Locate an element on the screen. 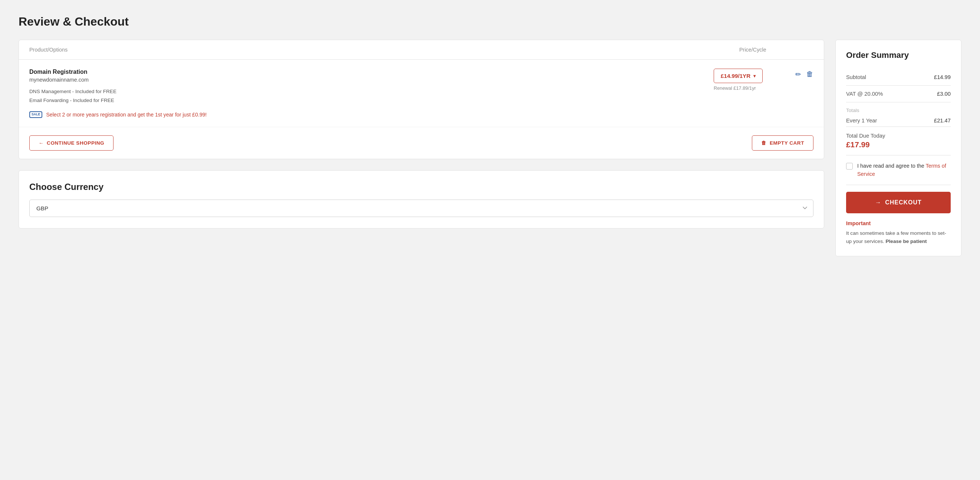 The image size is (980, 480). cart-table-header: Product/Options Price/Cycle is located at coordinates (422, 50).